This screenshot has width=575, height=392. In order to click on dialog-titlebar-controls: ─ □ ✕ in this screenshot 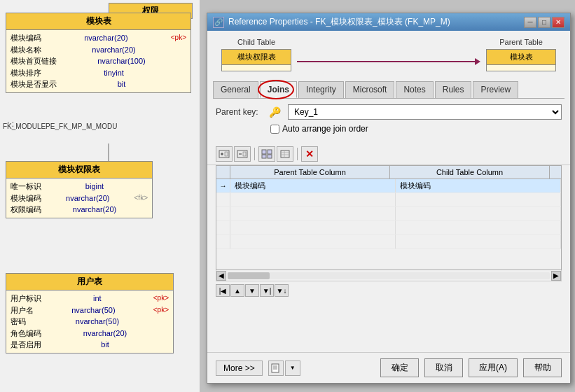, I will do `click(544, 22)`.